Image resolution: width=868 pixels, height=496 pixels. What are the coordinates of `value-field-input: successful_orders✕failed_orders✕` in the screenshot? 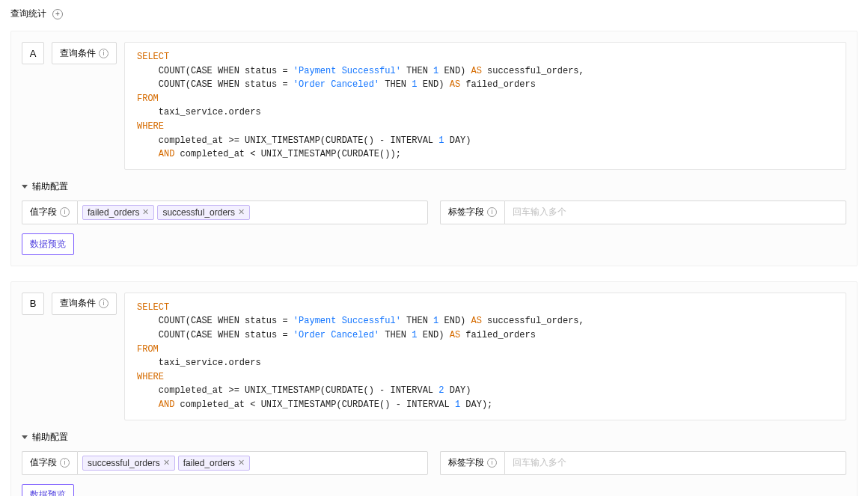 It's located at (253, 463).